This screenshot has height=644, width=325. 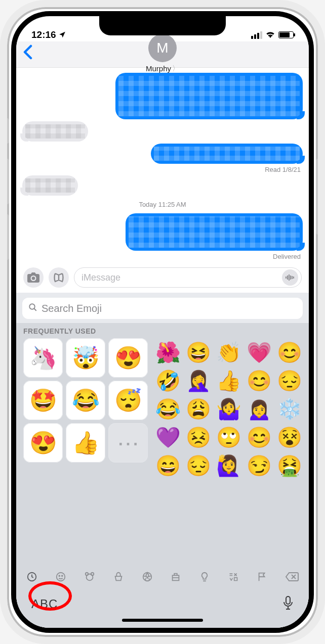 What do you see at coordinates (198, 381) in the screenshot?
I see `emoji-key: 🤦‍♀️` at bounding box center [198, 381].